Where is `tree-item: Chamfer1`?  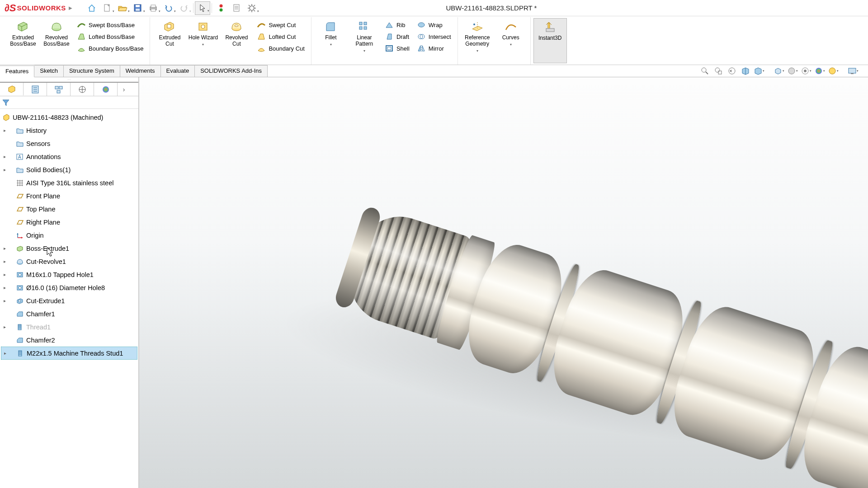 tree-item: Chamfer1 is located at coordinates (69, 314).